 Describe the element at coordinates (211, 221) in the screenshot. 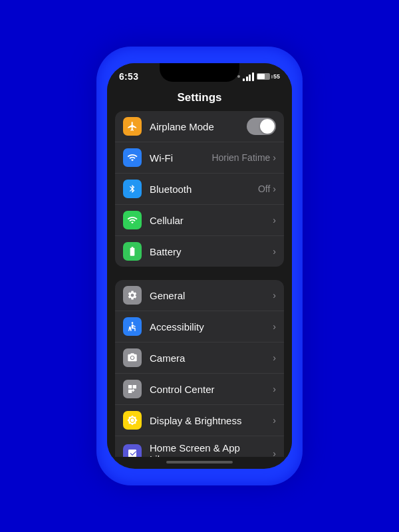

I see `cellular-label: Cellular` at that location.